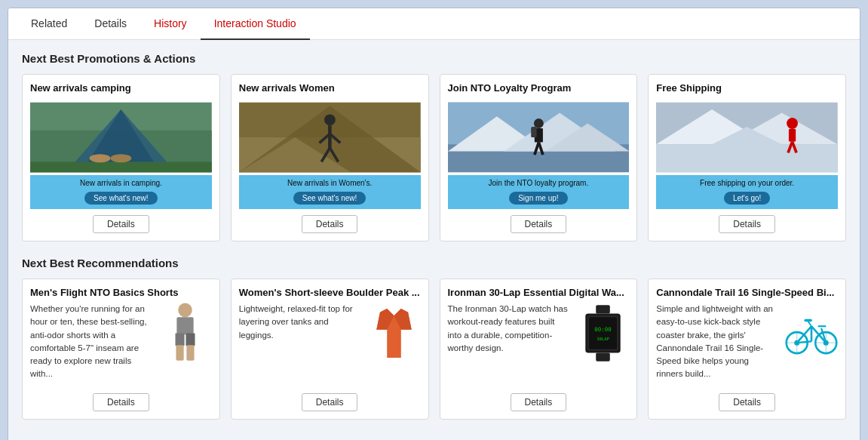 The height and width of the screenshot is (440, 868). Describe the element at coordinates (538, 198) in the screenshot. I see `promo-loyalty-button: Sign me up!` at that location.